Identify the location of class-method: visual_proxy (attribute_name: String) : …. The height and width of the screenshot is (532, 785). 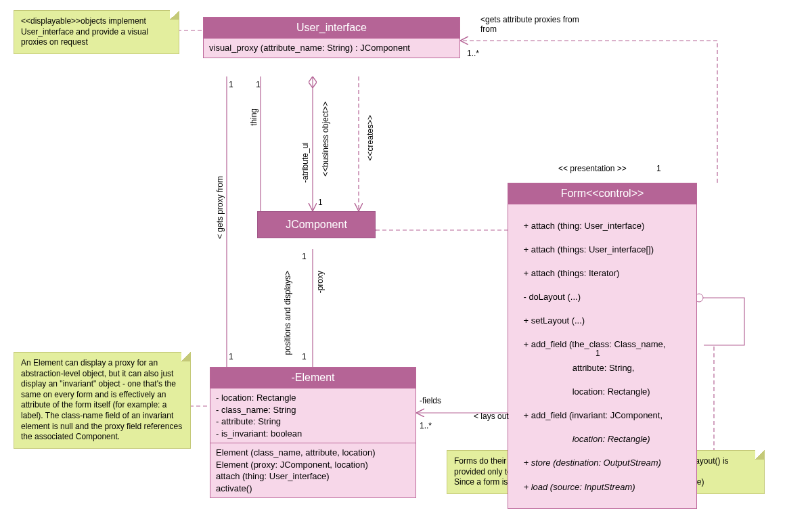
(332, 47).